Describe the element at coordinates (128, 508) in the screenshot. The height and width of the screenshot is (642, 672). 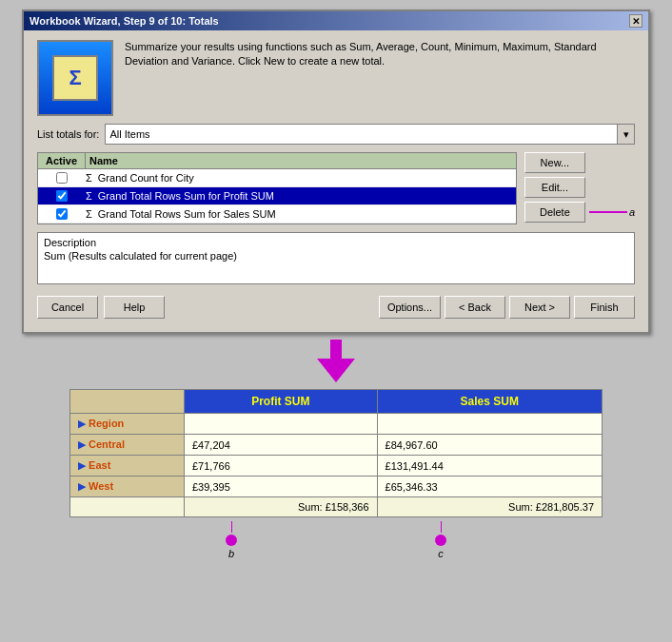
I see `sum-empty` at that location.